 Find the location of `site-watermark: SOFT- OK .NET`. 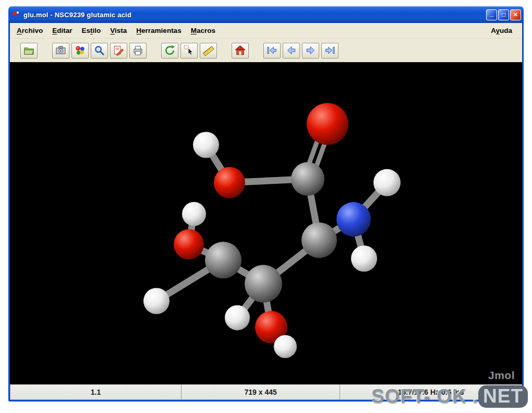

site-watermark: SOFT- OK .NET is located at coordinates (450, 396).